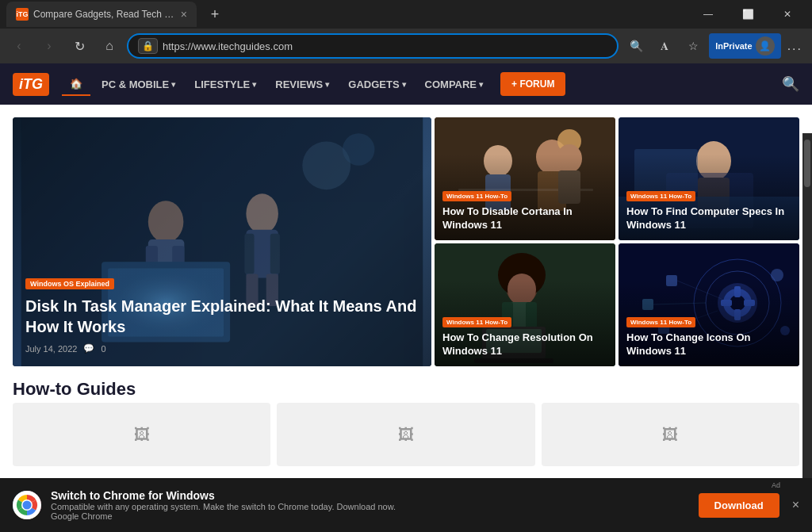 This screenshot has height=532, width=812. Describe the element at coordinates (418, 84) in the screenshot. I see `nav-links: 🏠 PC & MOBILE ▾ LIFESTYLE ▾ REVIEWS ▾ GA…` at that location.